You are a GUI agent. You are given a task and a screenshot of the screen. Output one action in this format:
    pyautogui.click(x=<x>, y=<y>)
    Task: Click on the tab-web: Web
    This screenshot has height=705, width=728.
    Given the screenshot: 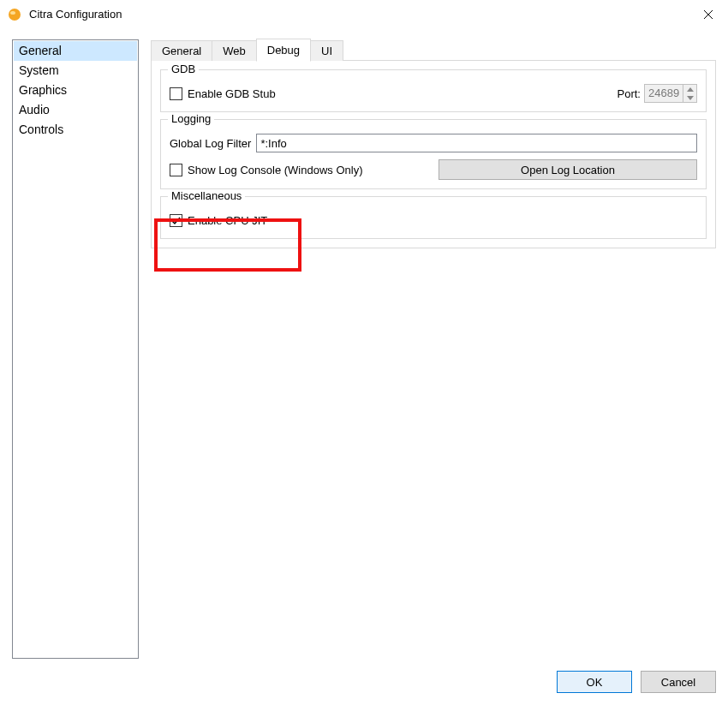 What is the action you would take?
    pyautogui.click(x=235, y=51)
    